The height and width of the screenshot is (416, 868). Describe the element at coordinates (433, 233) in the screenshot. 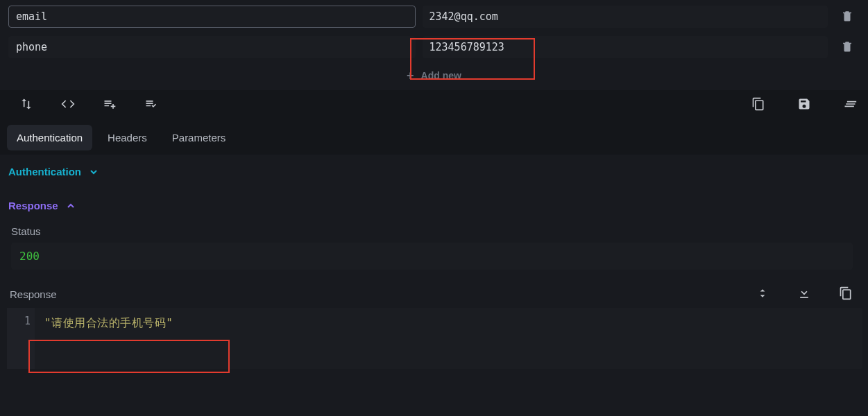

I see `status-label: Status` at that location.